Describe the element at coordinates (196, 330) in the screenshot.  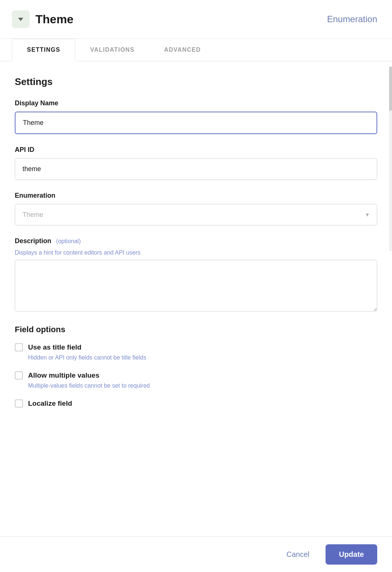
I see `field-options-title: Field options` at that location.